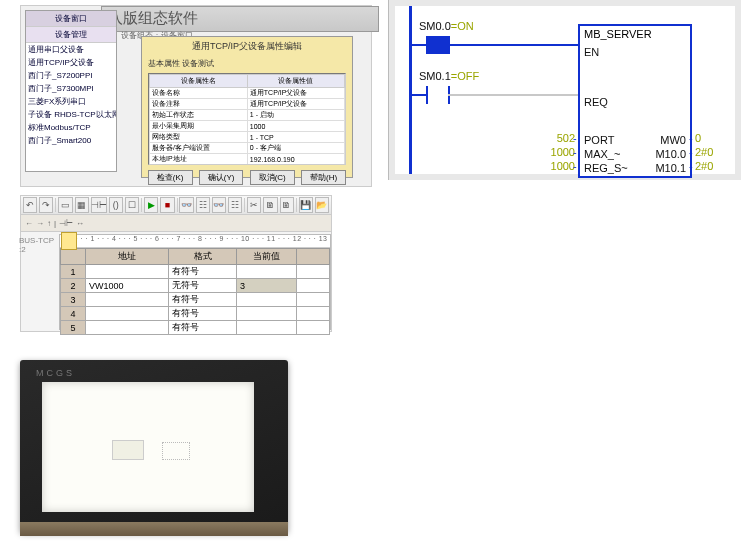 The width and height of the screenshot is (742, 547). What do you see at coordinates (71, 35) in the screenshot?
I see `tree-header: 设备管理` at bounding box center [71, 35].